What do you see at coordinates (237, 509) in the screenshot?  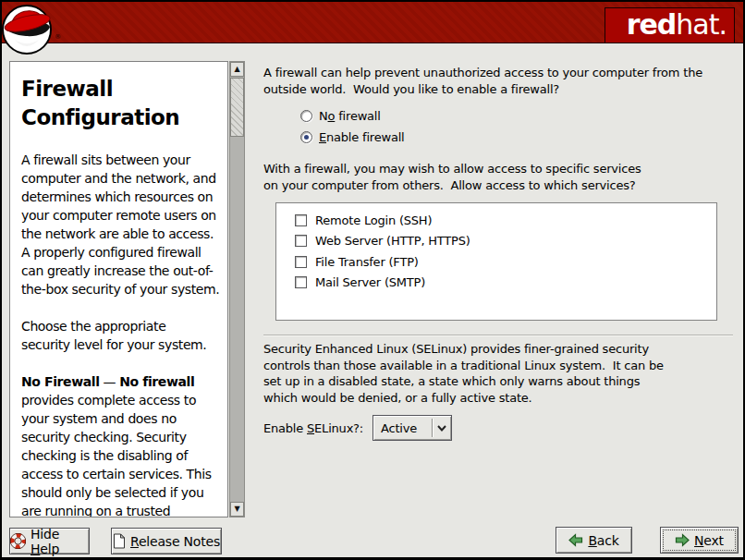 I see `arrow-down-icon: ▼` at bounding box center [237, 509].